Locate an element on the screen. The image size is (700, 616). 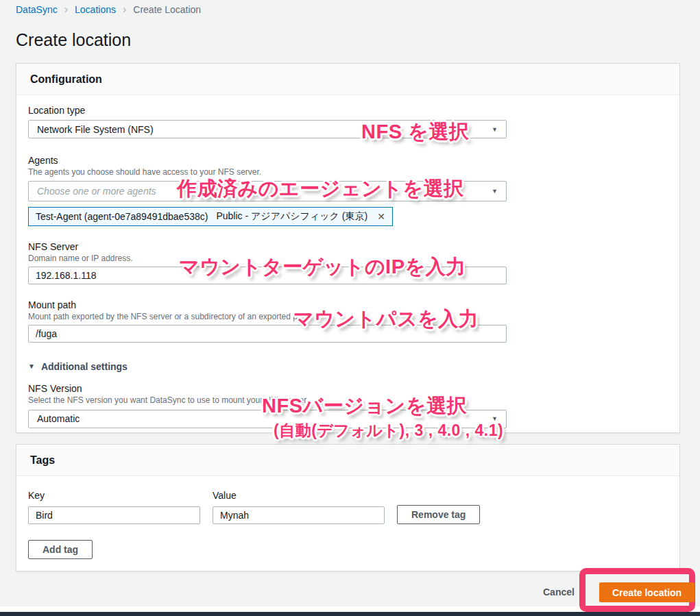
breadcrumb-current: Create Location is located at coordinates (167, 10).